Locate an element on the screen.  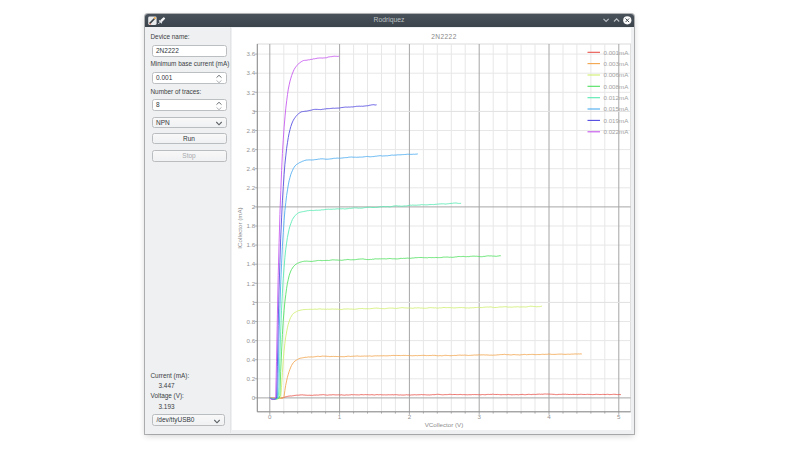
svg-text: 0.003mA is located at coordinates (617, 62).